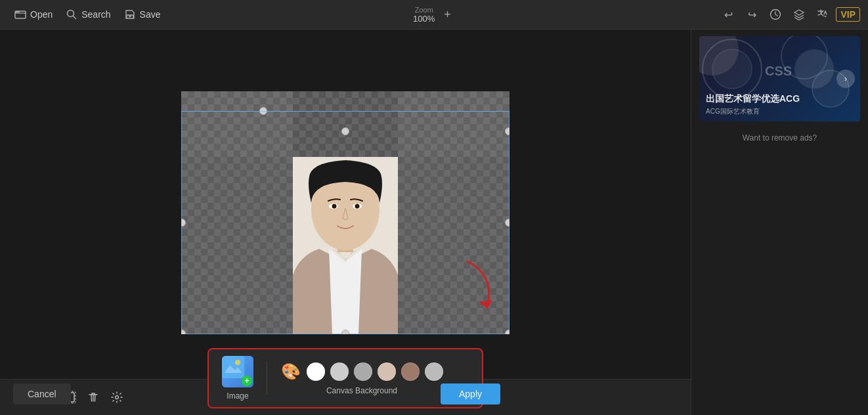 This screenshot has width=868, height=415. I want to click on swatch-light-gray, so click(339, 372).